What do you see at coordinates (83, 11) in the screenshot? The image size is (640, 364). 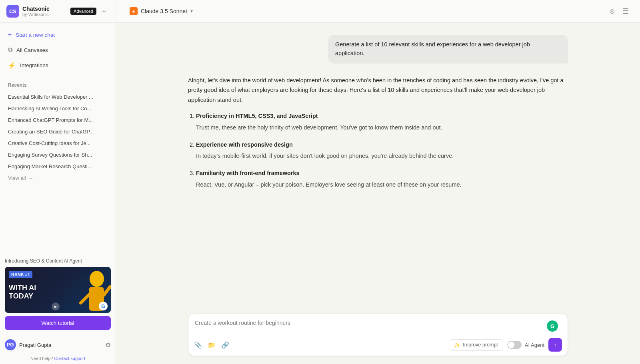 I see `plan-badge: Advanced` at bounding box center [83, 11].